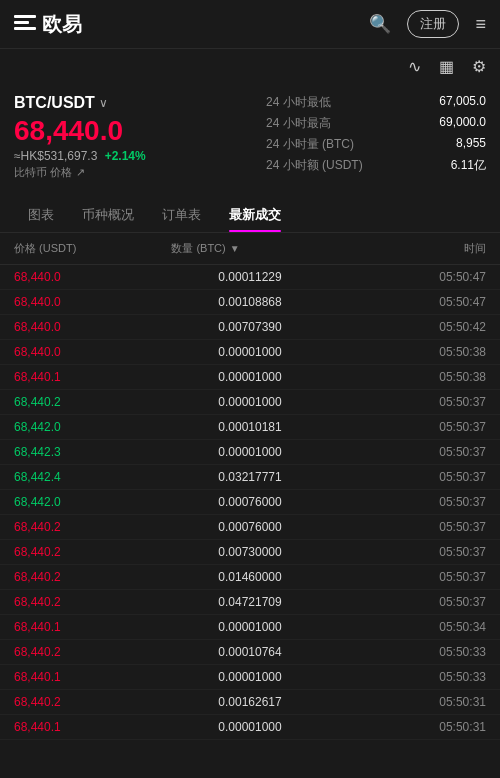 Image resolution: width=500 pixels, height=778 pixels. Describe the element at coordinates (140, 132) in the screenshot. I see `price-main: 68,440.0` at that location.